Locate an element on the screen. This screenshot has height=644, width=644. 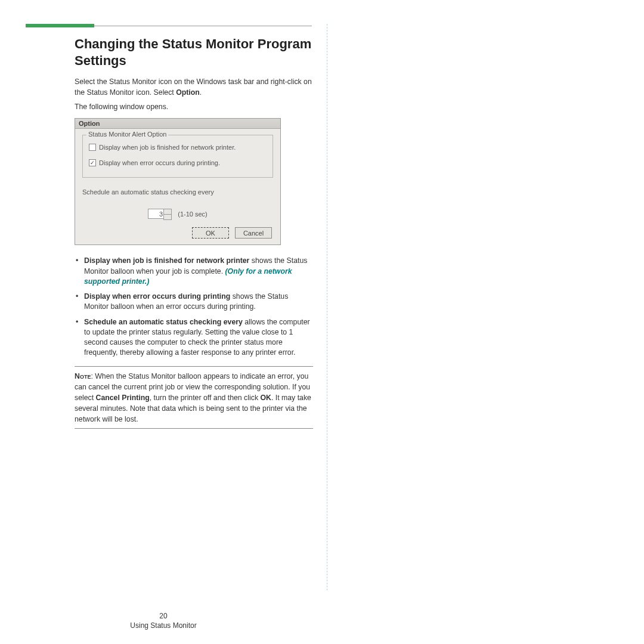
alert-option-group: Status Monitor Alert Option Display when… is located at coordinates (178, 156).